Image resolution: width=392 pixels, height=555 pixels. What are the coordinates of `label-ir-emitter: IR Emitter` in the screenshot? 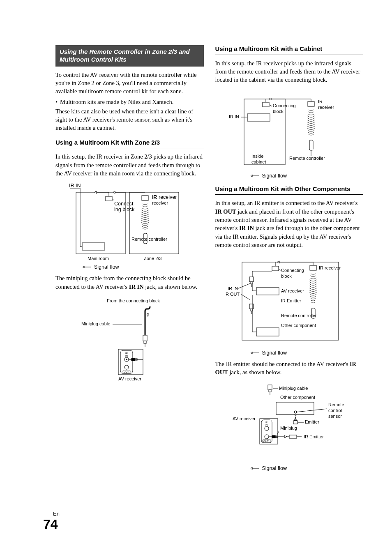 It's located at (314, 437).